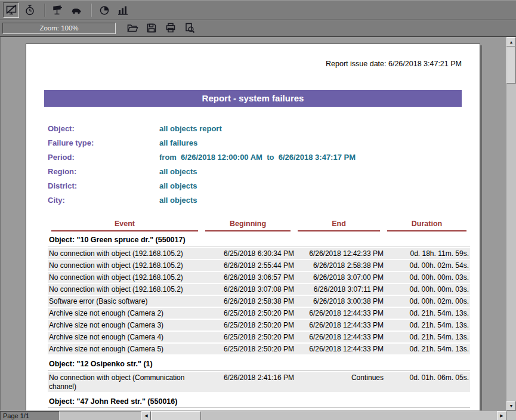  Describe the element at coordinates (100, 415) in the screenshot. I see `scrollbar-gap` at that location.